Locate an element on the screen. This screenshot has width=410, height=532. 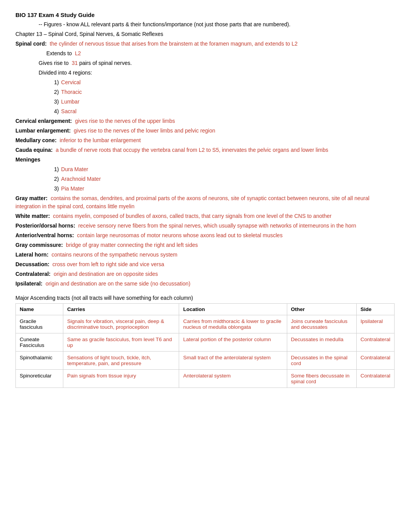
posterior-horns-def: receive sensory nerve fibers from the sp… is located at coordinates (217, 226).